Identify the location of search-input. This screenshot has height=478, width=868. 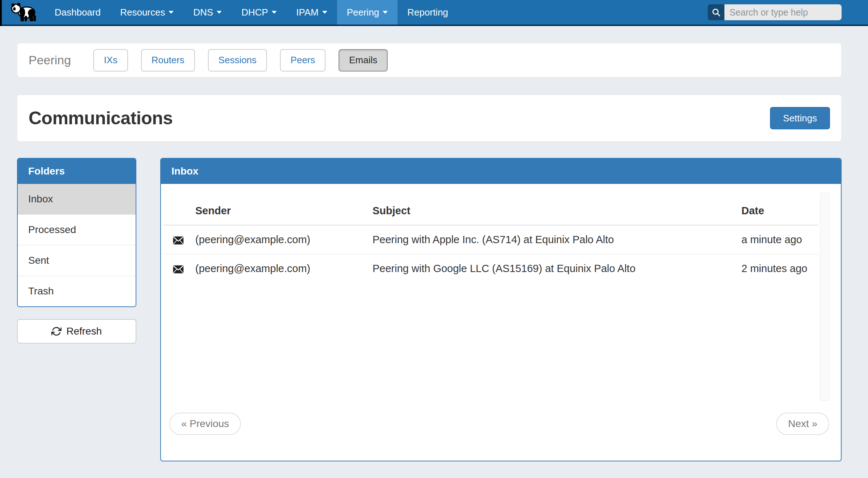
(783, 12).